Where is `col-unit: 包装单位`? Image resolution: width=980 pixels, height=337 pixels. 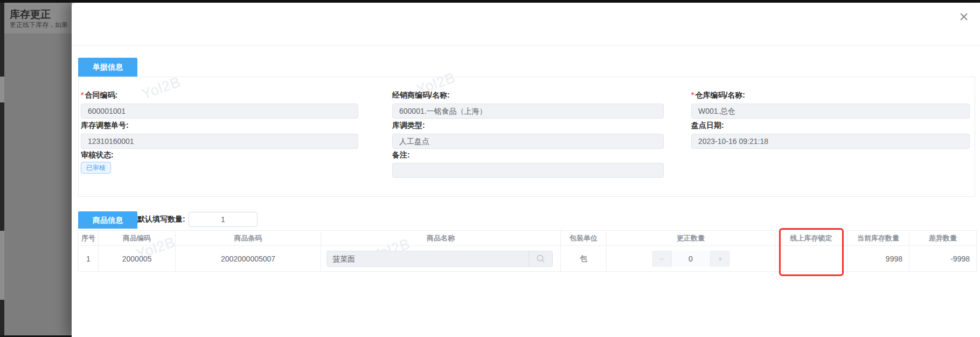 col-unit: 包装单位 is located at coordinates (584, 238).